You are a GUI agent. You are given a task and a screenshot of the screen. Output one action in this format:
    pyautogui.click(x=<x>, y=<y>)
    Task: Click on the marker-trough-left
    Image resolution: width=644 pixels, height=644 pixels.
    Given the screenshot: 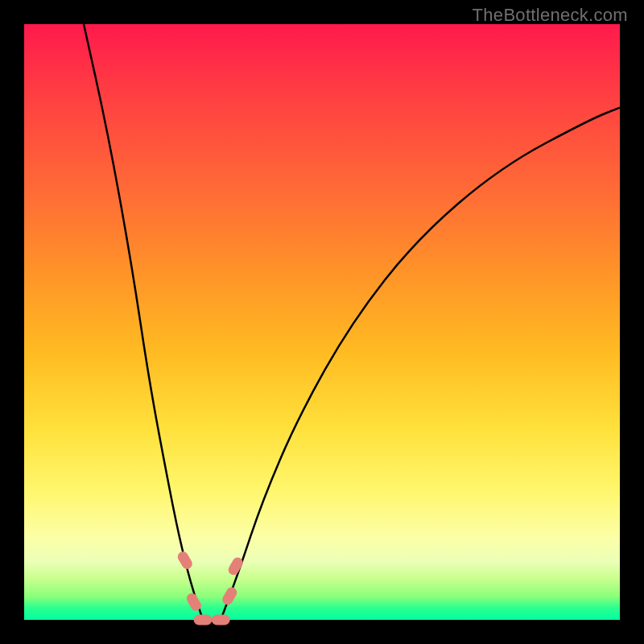 What is the action you would take?
    pyautogui.click(x=203, y=620)
    